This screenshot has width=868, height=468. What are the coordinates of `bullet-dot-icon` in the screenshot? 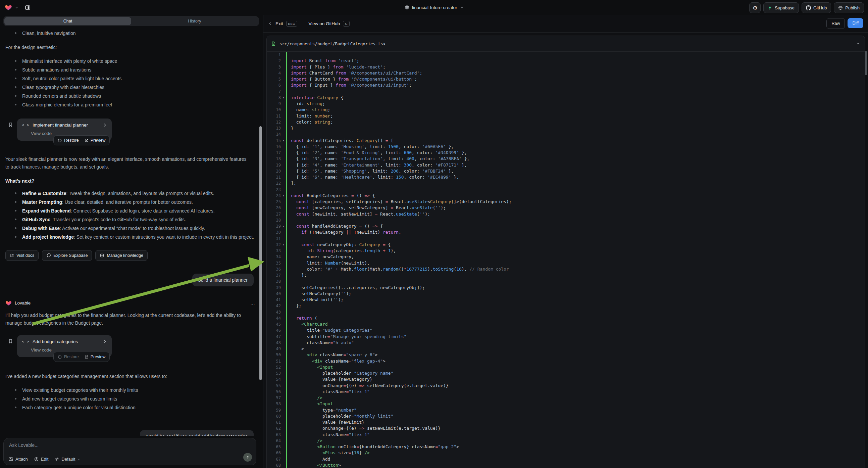 It's located at (16, 202).